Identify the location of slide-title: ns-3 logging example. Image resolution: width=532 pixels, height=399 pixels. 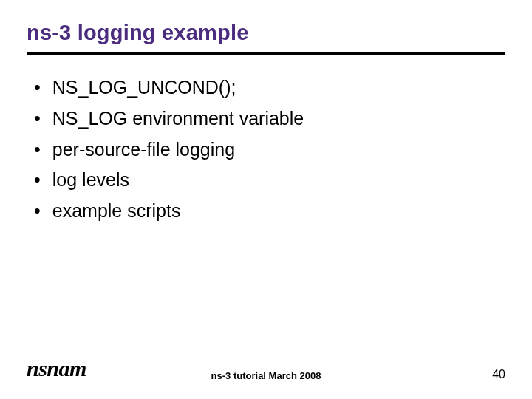
(266, 33).